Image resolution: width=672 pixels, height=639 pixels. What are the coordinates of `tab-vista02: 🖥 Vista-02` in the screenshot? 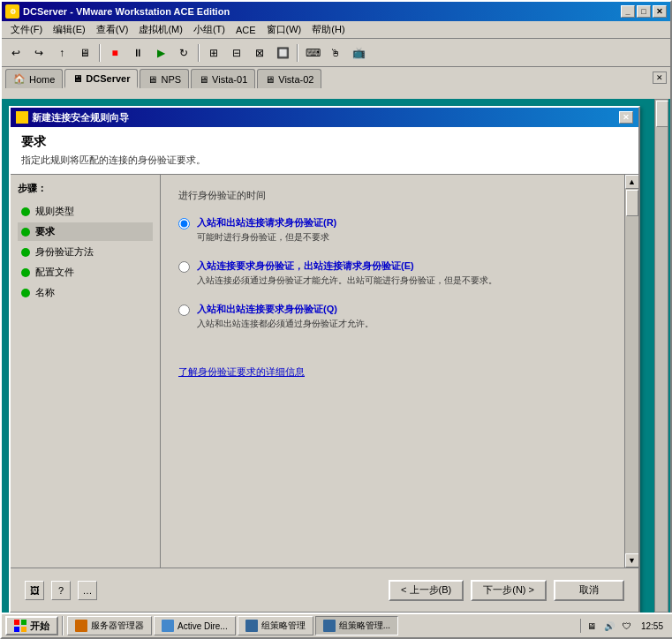 It's located at (290, 79).